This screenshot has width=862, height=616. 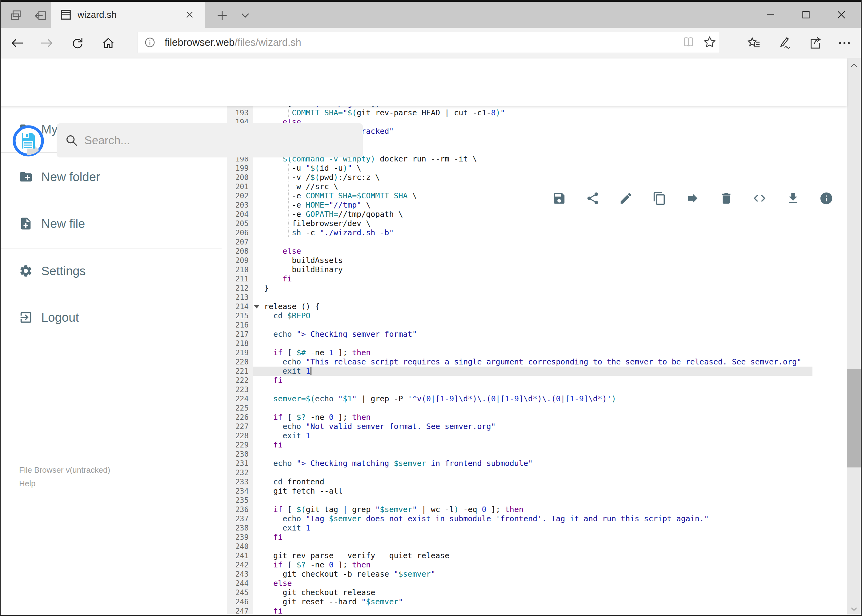 What do you see at coordinates (815, 42) in the screenshot?
I see `share-icon` at bounding box center [815, 42].